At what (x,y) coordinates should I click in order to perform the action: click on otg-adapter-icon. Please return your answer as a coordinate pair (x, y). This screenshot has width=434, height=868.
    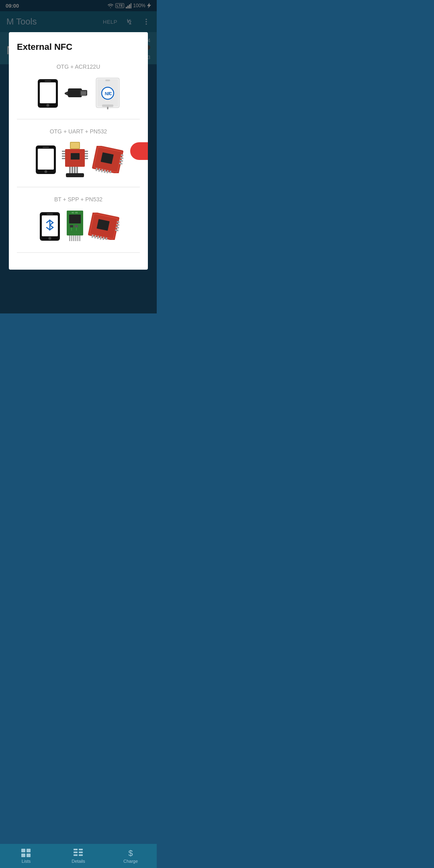
    Looking at the image, I should click on (77, 93).